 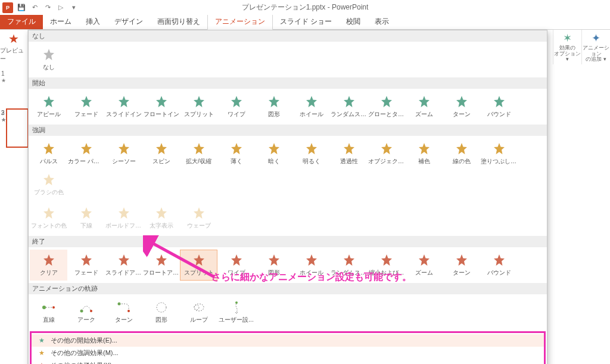 What do you see at coordinates (305, 23) in the screenshot?
I see `ribbon-tabs: ファイル ホーム 挿入 デザイン 画面切り替え アニメーション スライド ショー…` at bounding box center [305, 23].